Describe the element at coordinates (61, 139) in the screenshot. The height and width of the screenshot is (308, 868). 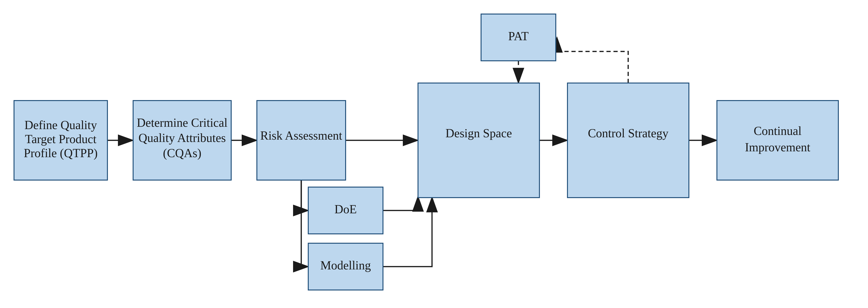
I see `qtpp-label-2: Target Product` at that location.